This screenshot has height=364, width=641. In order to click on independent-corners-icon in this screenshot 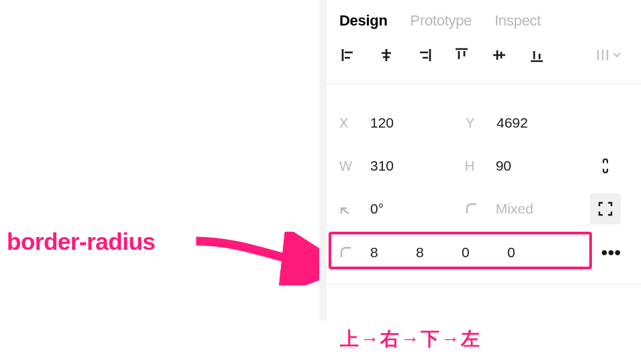, I will do `click(605, 209)`.